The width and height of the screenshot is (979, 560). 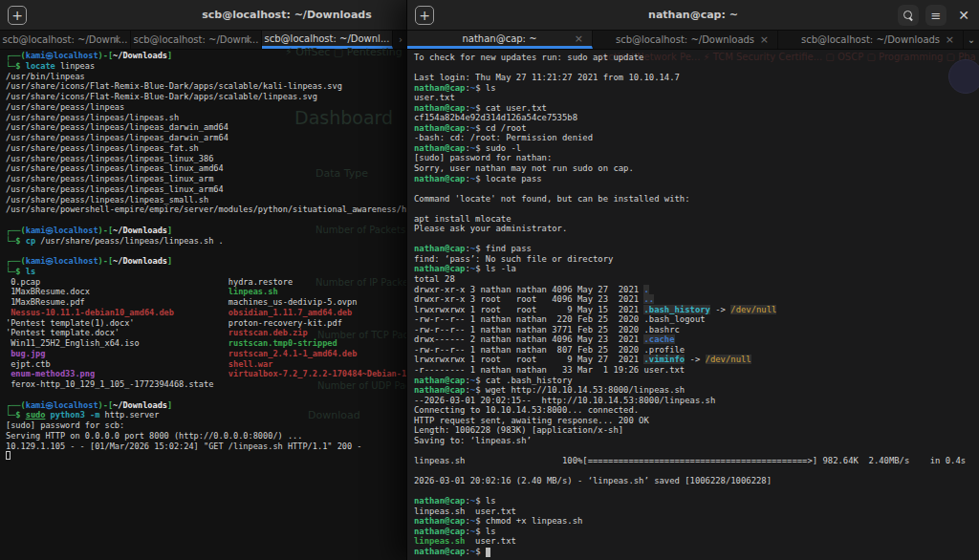 What do you see at coordinates (696, 380) in the screenshot?
I see `terminal-line: nathan@cap:~$ cat .bash_history` at bounding box center [696, 380].